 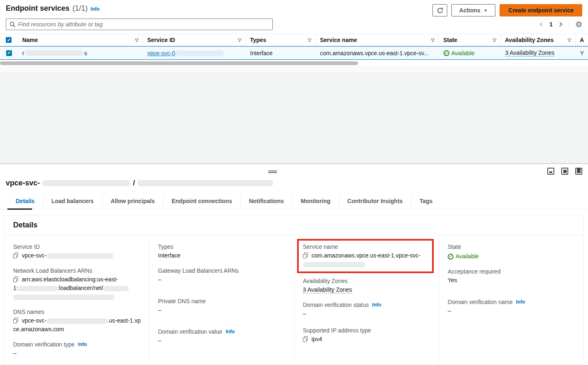 I want to click on tab-contributor-insights: Contributor Insights, so click(x=375, y=201).